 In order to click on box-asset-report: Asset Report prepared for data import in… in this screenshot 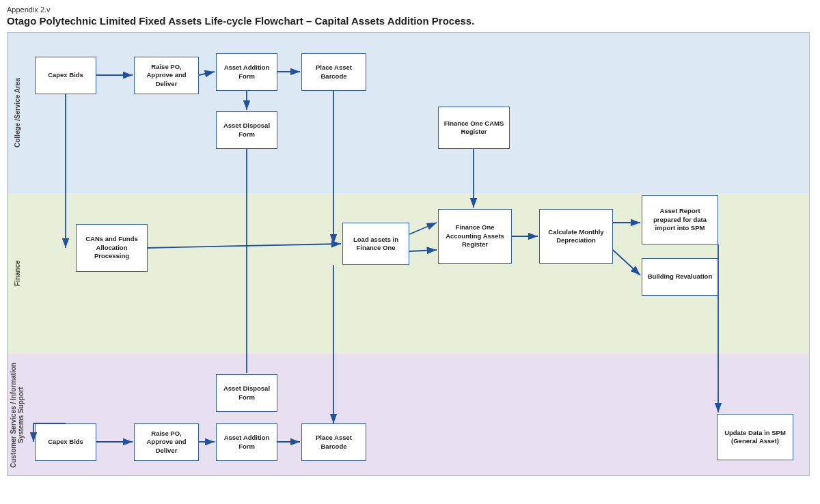, I will do `click(680, 220)`.